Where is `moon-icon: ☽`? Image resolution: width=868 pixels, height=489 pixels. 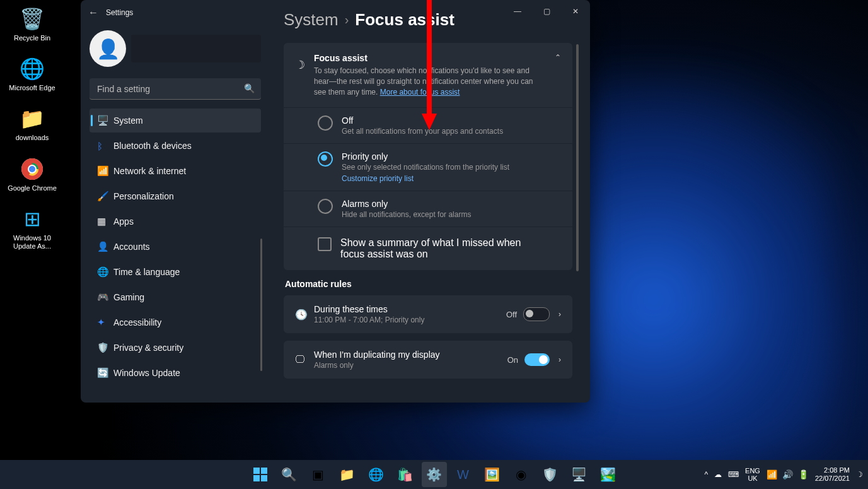
moon-icon: ☽ is located at coordinates (304, 65).